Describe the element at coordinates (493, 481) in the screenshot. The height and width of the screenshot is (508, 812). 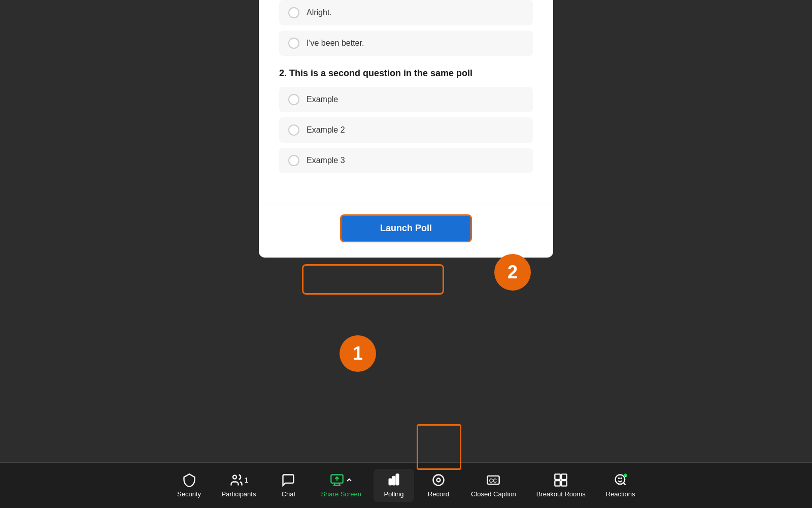
I see `svg-text: CC` at that location.